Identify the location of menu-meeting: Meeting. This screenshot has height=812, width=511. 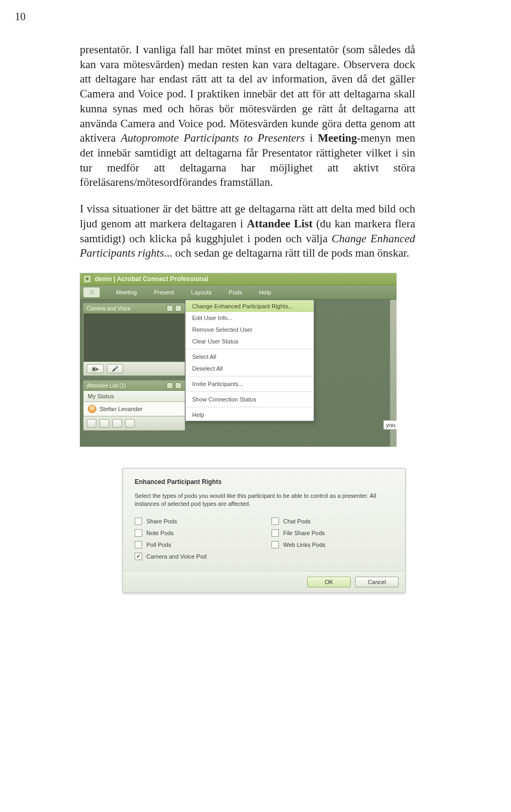
(127, 292).